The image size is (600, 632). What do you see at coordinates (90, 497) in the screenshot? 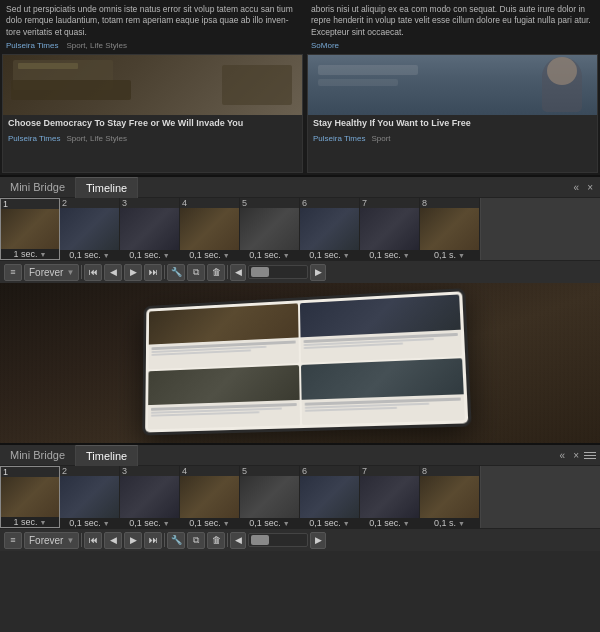
I see `frame-2-bottom: 2 0,1 sec.▼` at bounding box center [90, 497].